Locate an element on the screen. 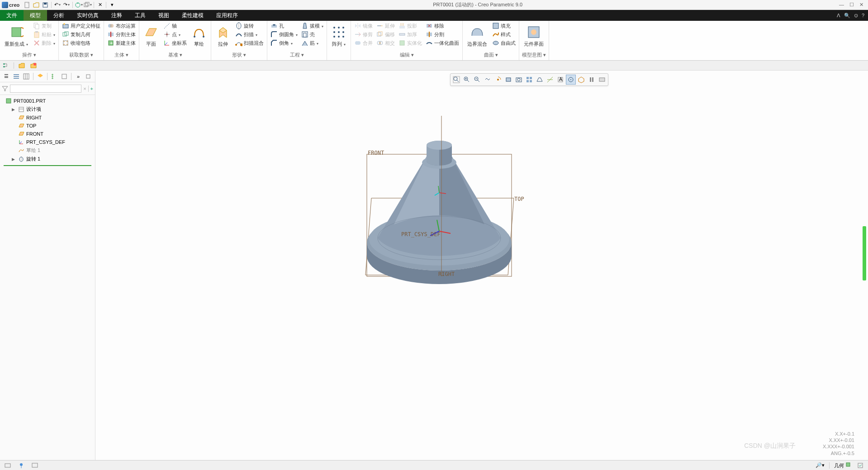 This screenshot has height=470, width=868. refit-icon is located at coordinates (456, 80).